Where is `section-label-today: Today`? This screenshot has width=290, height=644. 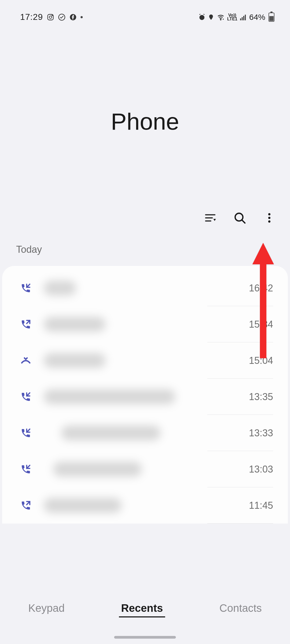 section-label-today: Today is located at coordinates (145, 255).